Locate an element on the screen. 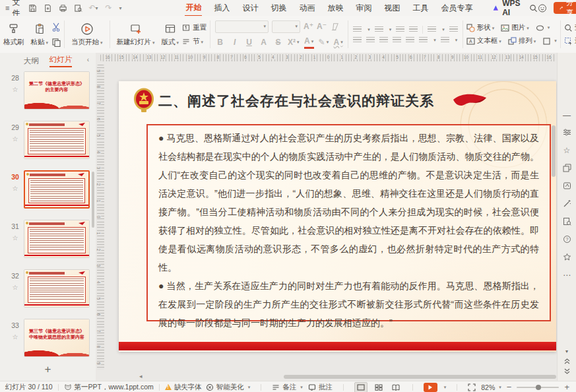  format-painter-button: 格式刷 is located at coordinates (14, 34).